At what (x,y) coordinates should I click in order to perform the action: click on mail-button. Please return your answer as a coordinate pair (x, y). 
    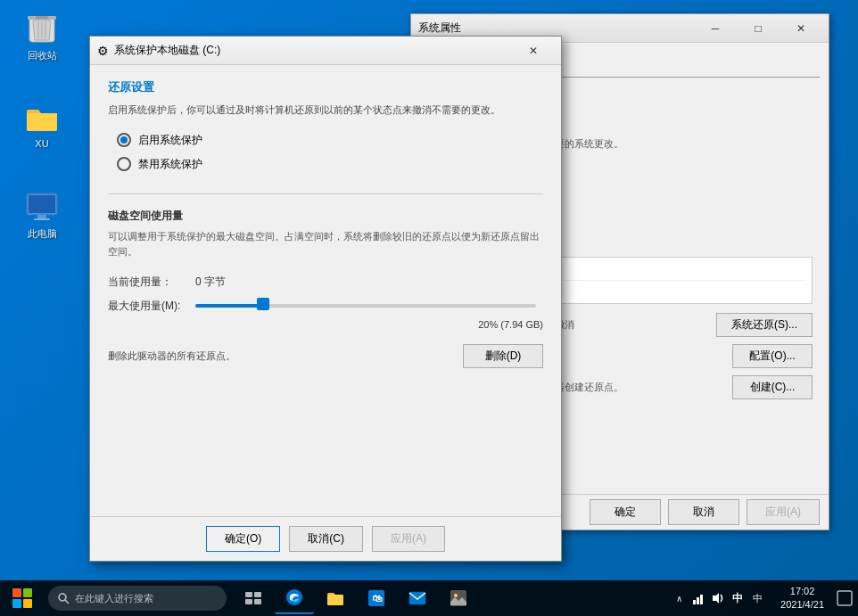
    Looking at the image, I should click on (417, 598).